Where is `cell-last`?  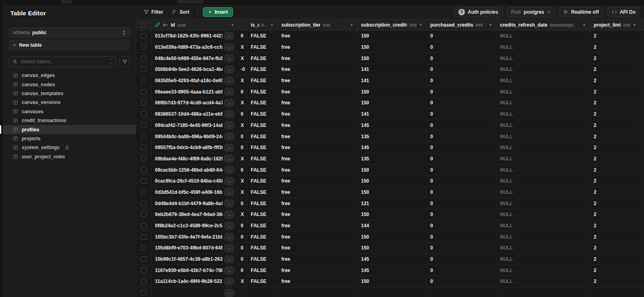
cell-last is located at coordinates (642, 292).